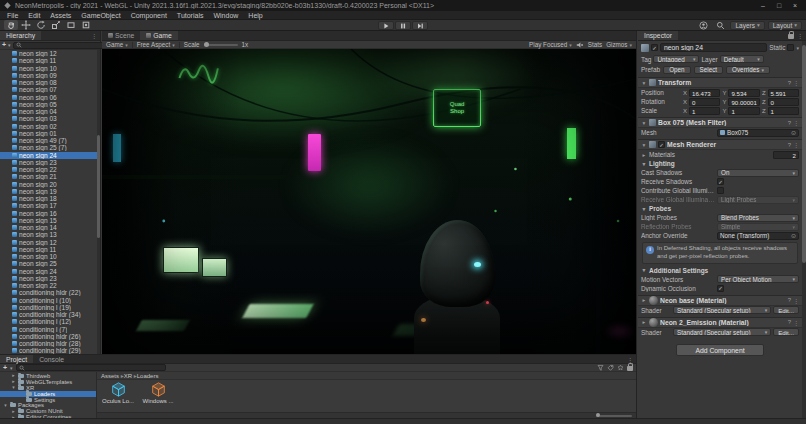 The width and height of the screenshot is (806, 424). Describe the element at coordinates (720, 122) in the screenshot. I see `mesh-filter-header: ▾ Box 075 (Mesh Filter) ? ⋮` at that location.